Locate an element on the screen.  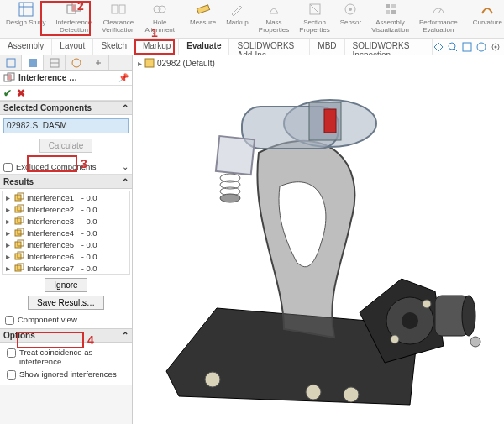
fm-tab-property is located at coordinates (33, 62).